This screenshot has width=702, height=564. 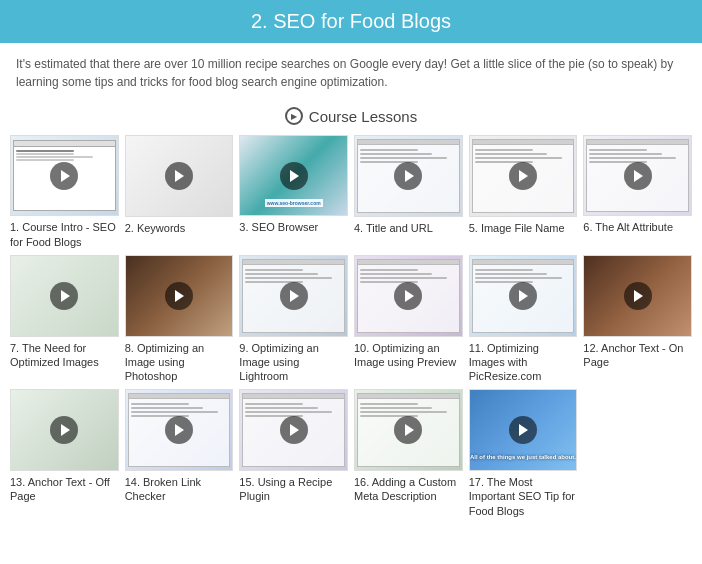 I want to click on lesson-item: All of the things we just talked about.1…, so click(x=524, y=453).